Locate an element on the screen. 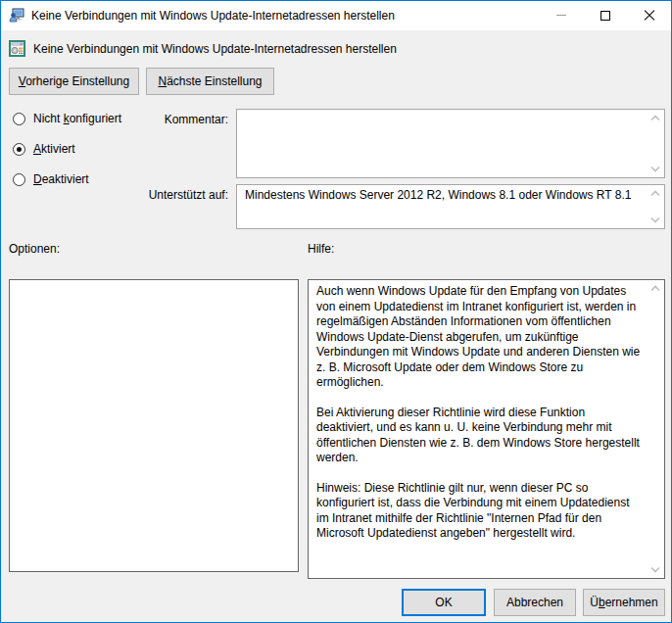  window-title: Keine Verbindungen mit Windows Update-In… is located at coordinates (214, 16).